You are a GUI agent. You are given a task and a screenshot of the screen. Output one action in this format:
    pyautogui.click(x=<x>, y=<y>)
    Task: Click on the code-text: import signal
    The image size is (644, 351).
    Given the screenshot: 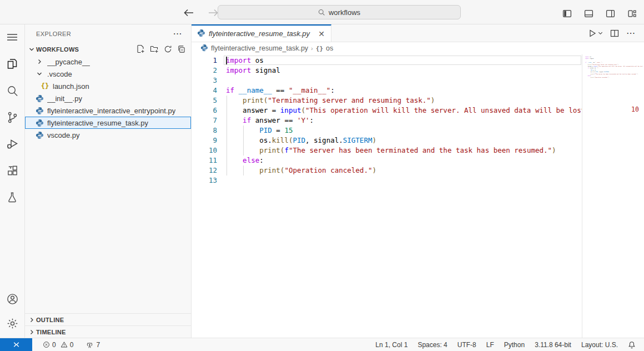 What is the action you would take?
    pyautogui.click(x=253, y=71)
    